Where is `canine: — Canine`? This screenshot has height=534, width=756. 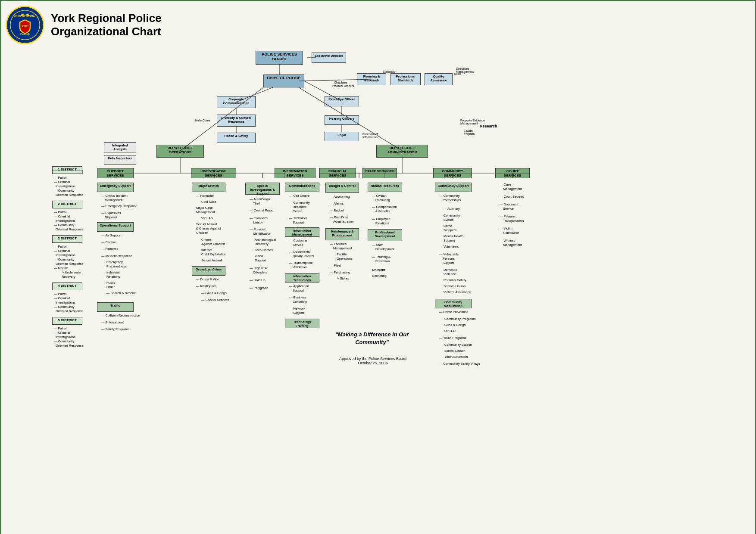 canine: — Canine is located at coordinates (109, 242).